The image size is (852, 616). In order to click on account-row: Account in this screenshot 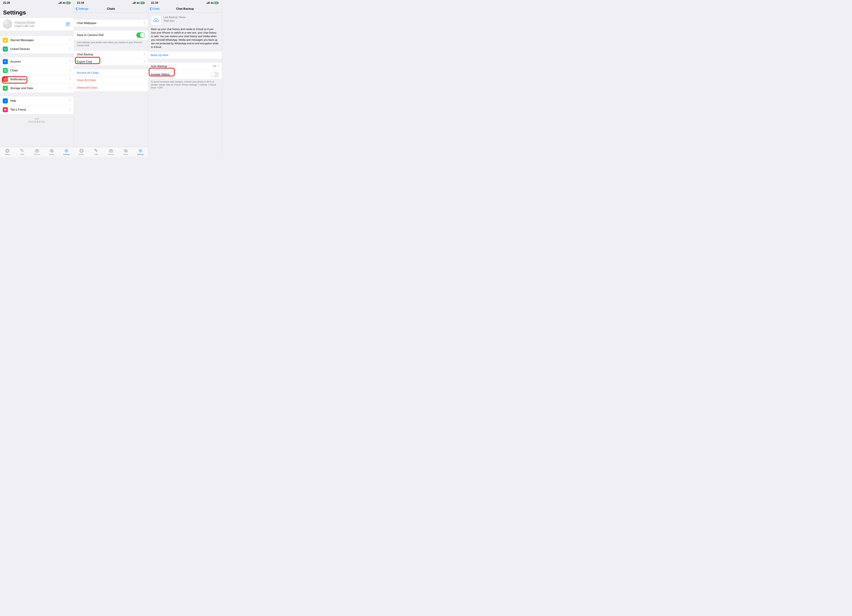, I will do `click(37, 62)`.